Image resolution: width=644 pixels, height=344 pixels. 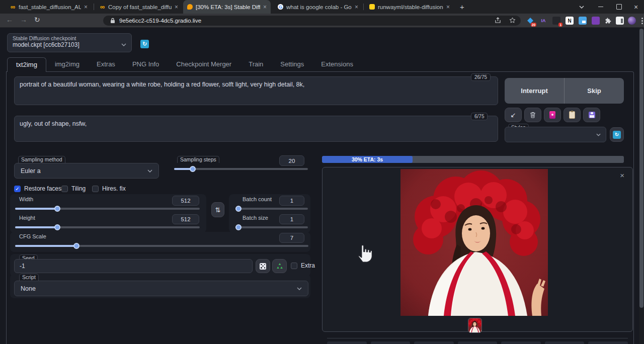 I want to click on window-maximize-button, so click(x=619, y=7).